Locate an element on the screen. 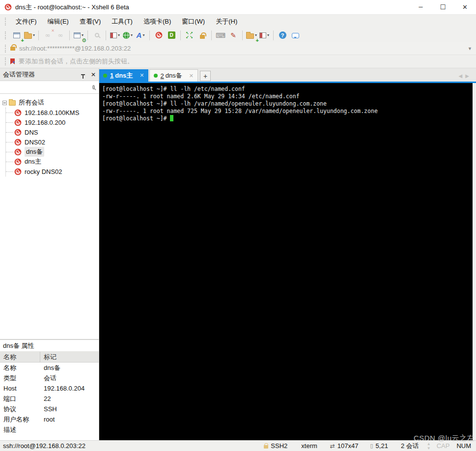 The width and height of the screenshot is (476, 451). panel-close-icon: ✕ is located at coordinates (93, 75).